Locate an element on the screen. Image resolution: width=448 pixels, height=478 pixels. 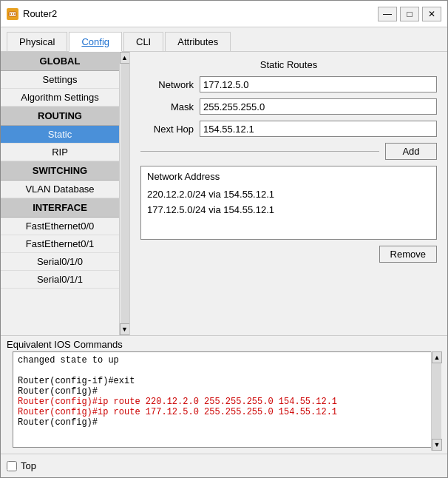
tab-cli: CLI is located at coordinates (143, 41).